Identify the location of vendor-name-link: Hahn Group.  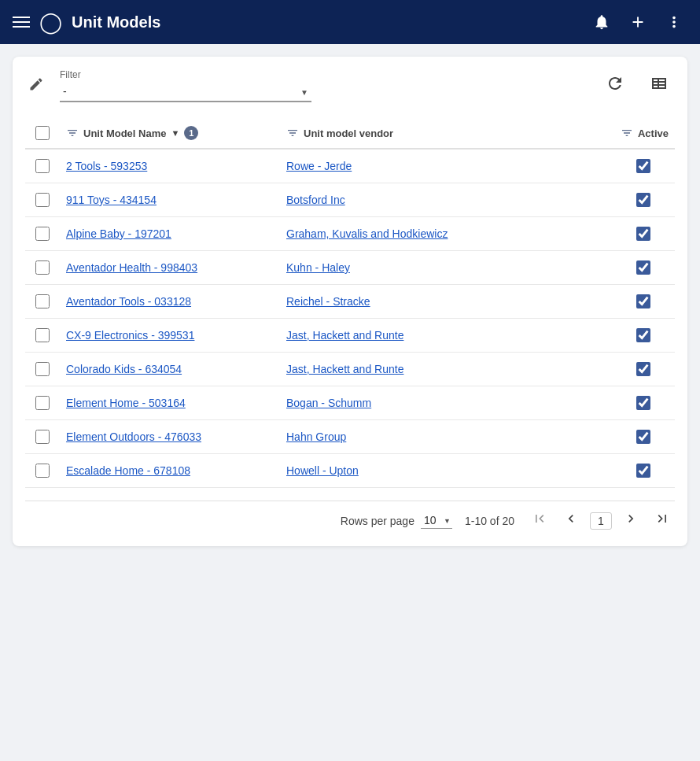
(316, 437).